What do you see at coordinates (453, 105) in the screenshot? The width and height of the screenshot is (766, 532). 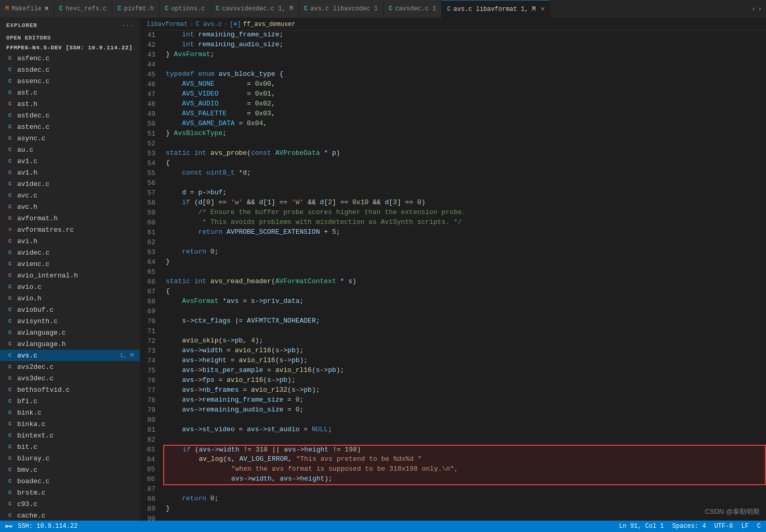 I see `table-row: 48 AVS_AUDIO = 0x02,` at bounding box center [453, 105].